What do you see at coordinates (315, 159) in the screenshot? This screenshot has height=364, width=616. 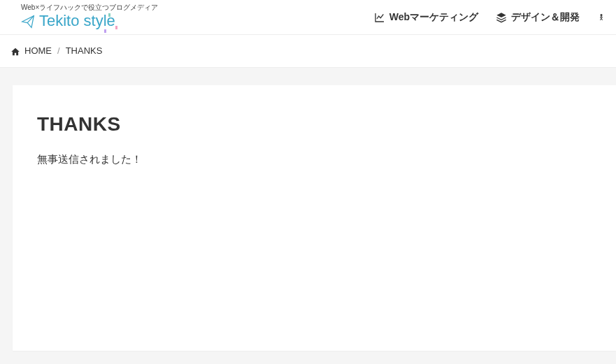 I see `page-body: 無事送信されました！` at bounding box center [315, 159].